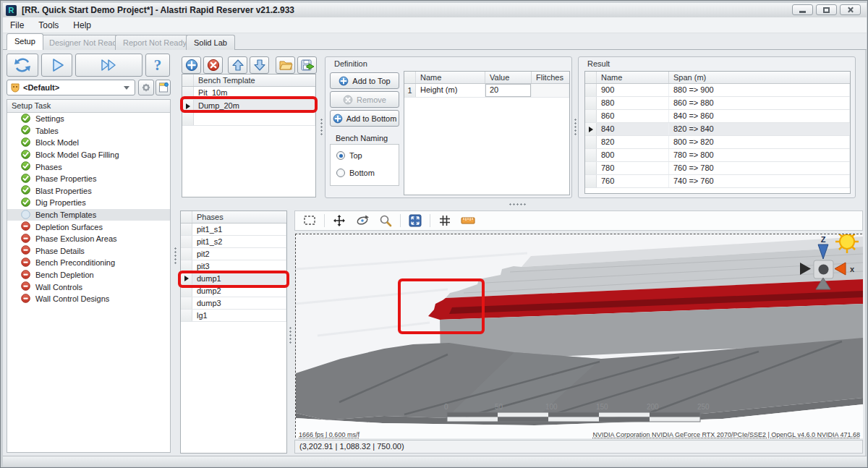 The width and height of the screenshot is (868, 468). I want to click on task-item: Wall Control Designs, so click(88, 299).